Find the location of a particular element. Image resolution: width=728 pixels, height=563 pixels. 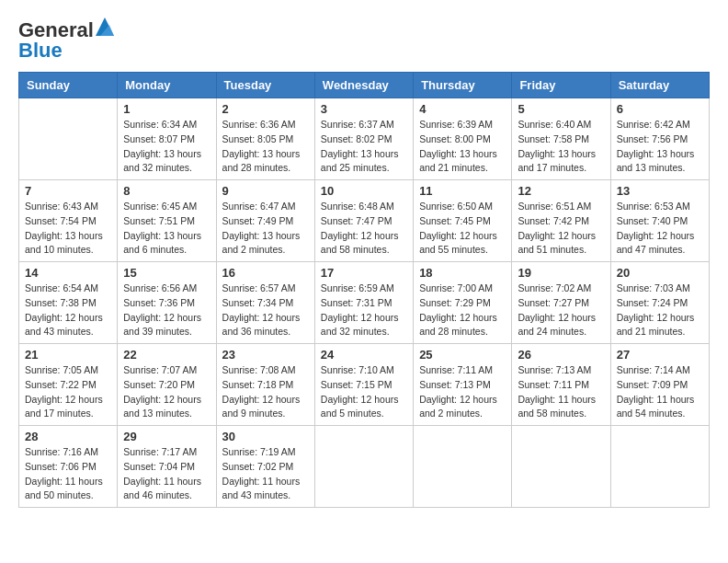

day-info: Sunrise: 6:50 AM Sunset: 7:45 PM Dayligh… is located at coordinates (462, 228).